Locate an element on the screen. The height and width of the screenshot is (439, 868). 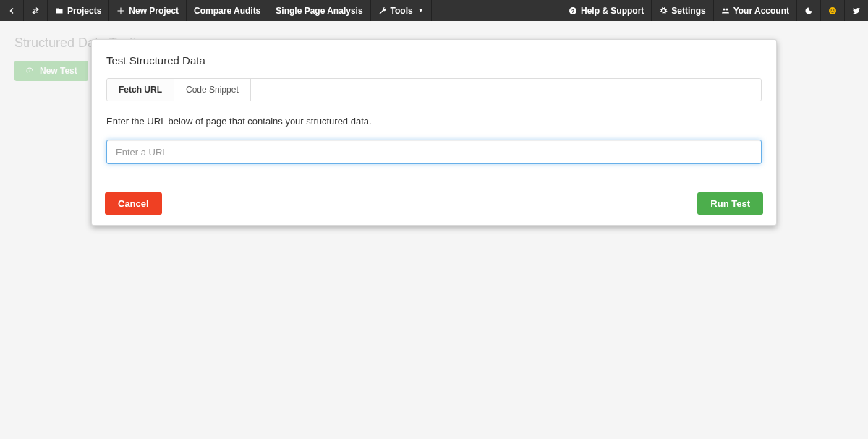
nav-settings-label: Settings is located at coordinates (689, 11).